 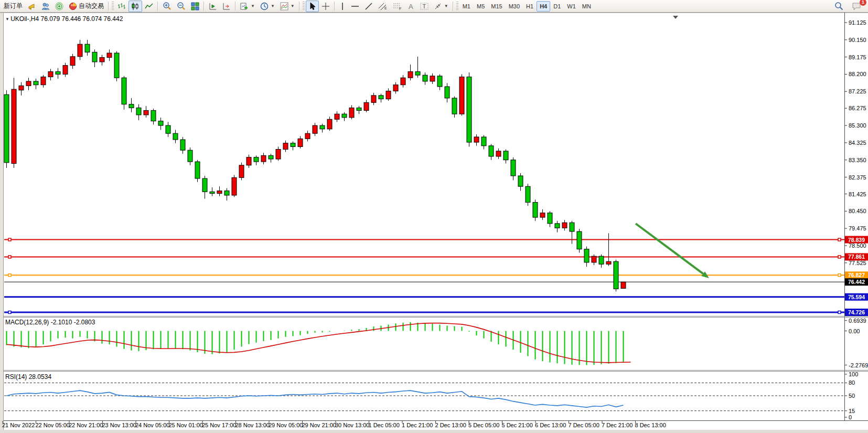 What do you see at coordinates (850, 417) in the screenshot?
I see `rsi-tick-label: 0` at bounding box center [850, 417].